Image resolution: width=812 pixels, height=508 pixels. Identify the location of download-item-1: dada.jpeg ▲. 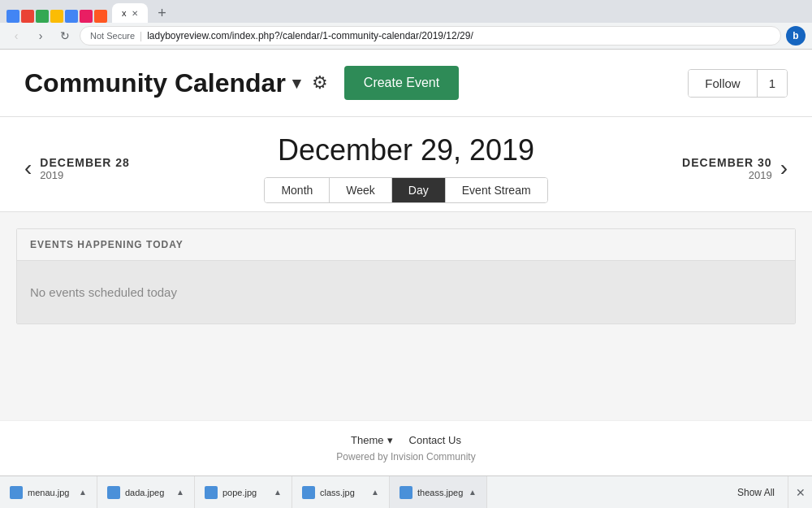
(146, 493).